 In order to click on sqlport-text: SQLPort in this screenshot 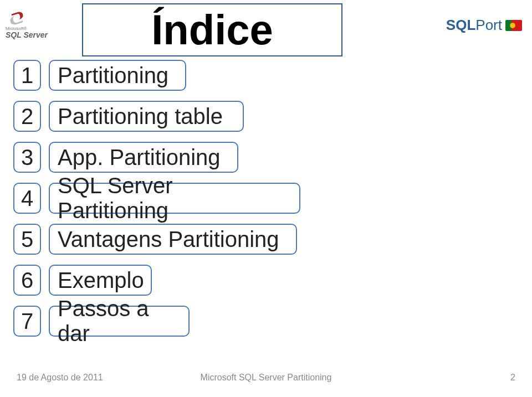, I will do `click(474, 25)`.